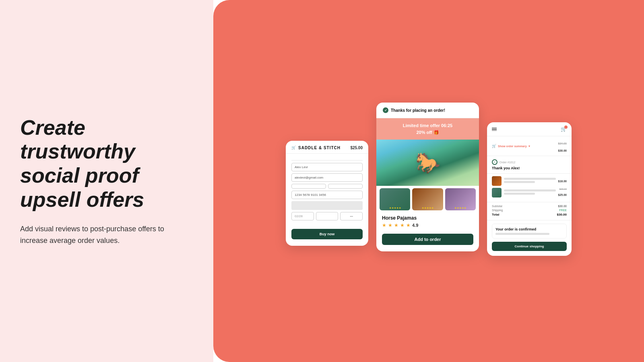 This screenshot has width=644, height=362. I want to click on checkout-card: 🛒 SADDLE & STITCH $25.00 Alex Levi alexl…, so click(327, 193).